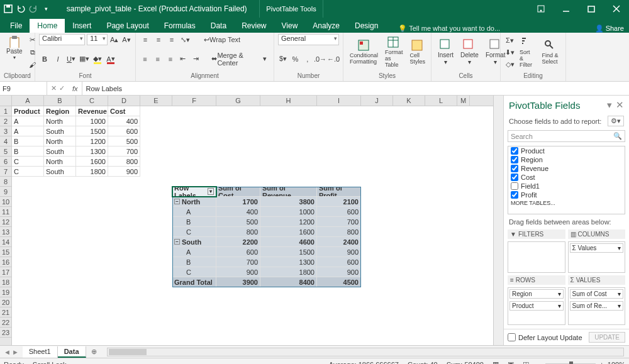 The width and height of the screenshot is (629, 364). Describe the element at coordinates (6, 292) in the screenshot. I see `row-header: 19` at that location.